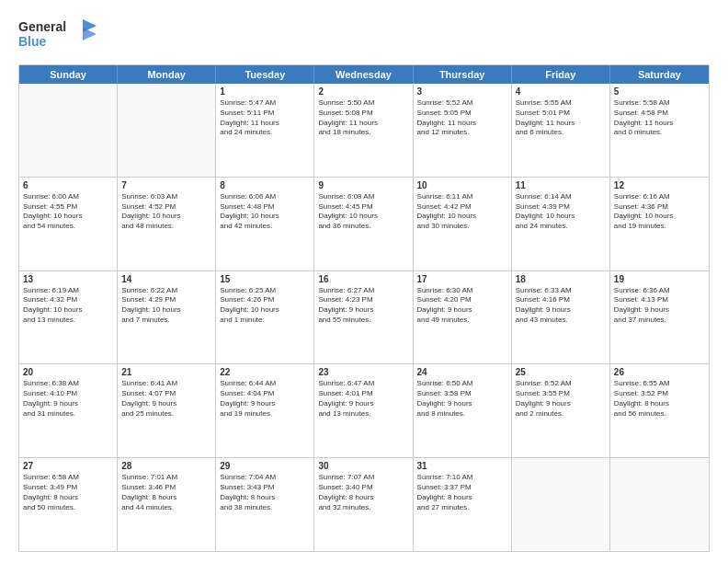 This screenshot has width=728, height=563. What do you see at coordinates (462, 92) in the screenshot?
I see `day-number: 3` at bounding box center [462, 92].